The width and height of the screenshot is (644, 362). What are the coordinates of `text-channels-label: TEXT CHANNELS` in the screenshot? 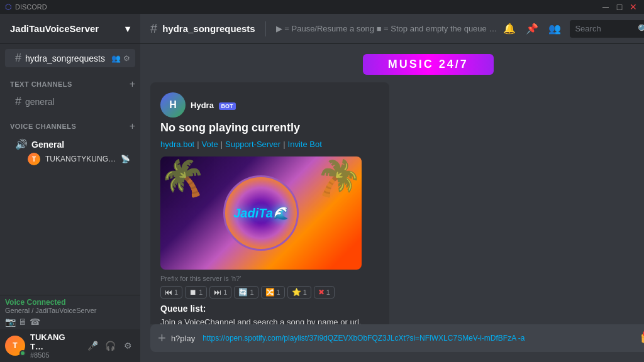 It's located at (42, 84).